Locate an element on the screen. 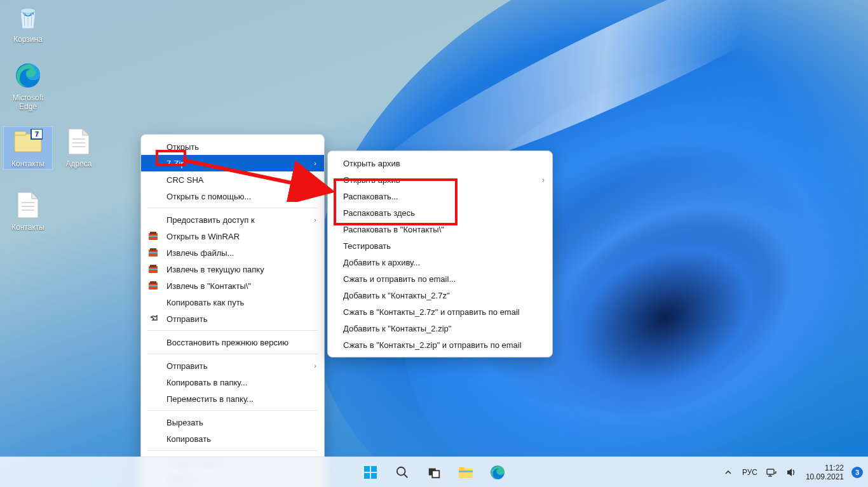 This screenshot has width=868, height=487. zip-extract-here: Распаковать здесь is located at coordinates (440, 213).